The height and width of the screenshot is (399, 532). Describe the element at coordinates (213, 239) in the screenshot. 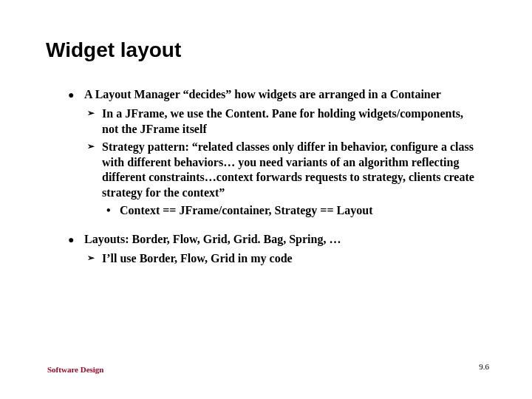

I see `bullet-text: Layouts: Border, Flow, Grid, Grid. Bag, …` at that location.